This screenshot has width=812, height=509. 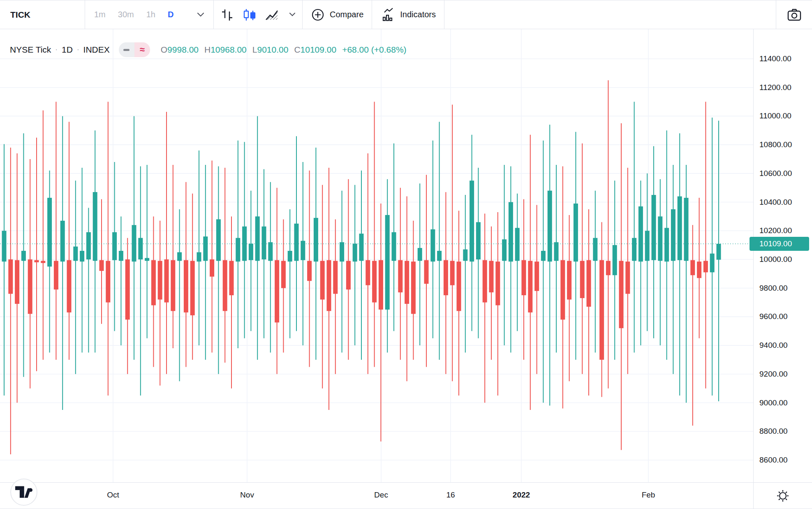 I want to click on timeframe-button-1m: 1m, so click(x=100, y=15).